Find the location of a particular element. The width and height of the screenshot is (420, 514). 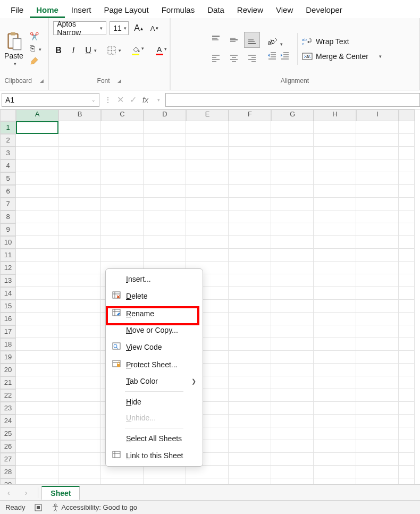

paste-label: Paste is located at coordinates (14, 56).